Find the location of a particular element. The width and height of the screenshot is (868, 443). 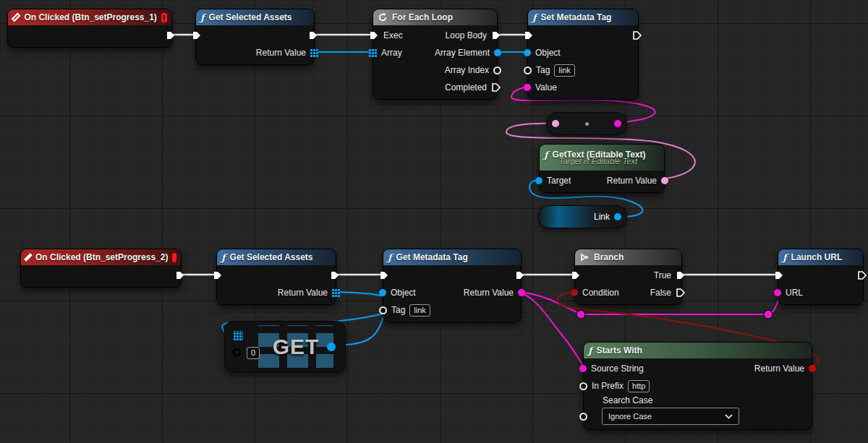

node-header: On Clicked (Btn_setProgress_1) is located at coordinates (90, 17).